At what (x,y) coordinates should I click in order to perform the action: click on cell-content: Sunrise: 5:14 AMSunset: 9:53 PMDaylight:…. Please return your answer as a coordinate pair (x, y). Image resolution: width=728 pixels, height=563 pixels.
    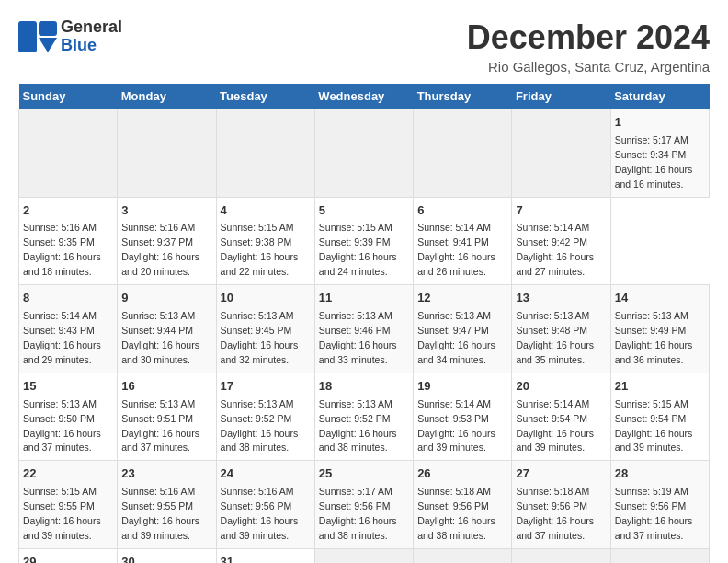
    Looking at the image, I should click on (456, 426).